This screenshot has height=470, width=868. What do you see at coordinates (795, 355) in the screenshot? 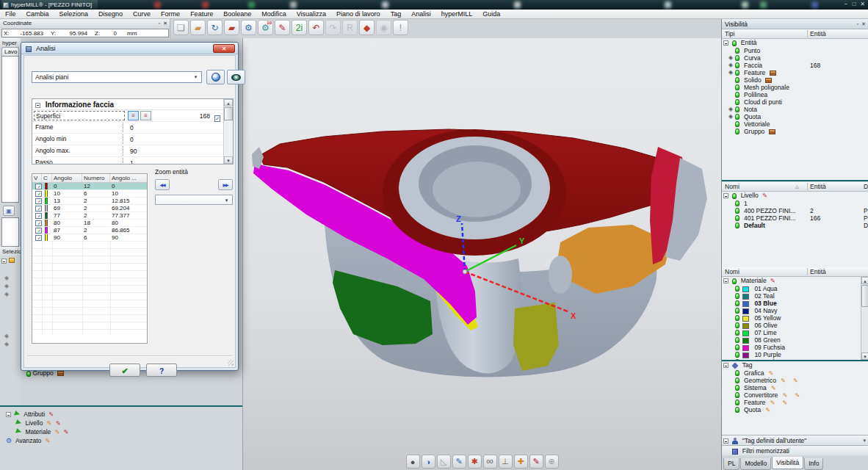
I see `tree-item: 10 Purple` at bounding box center [795, 355].